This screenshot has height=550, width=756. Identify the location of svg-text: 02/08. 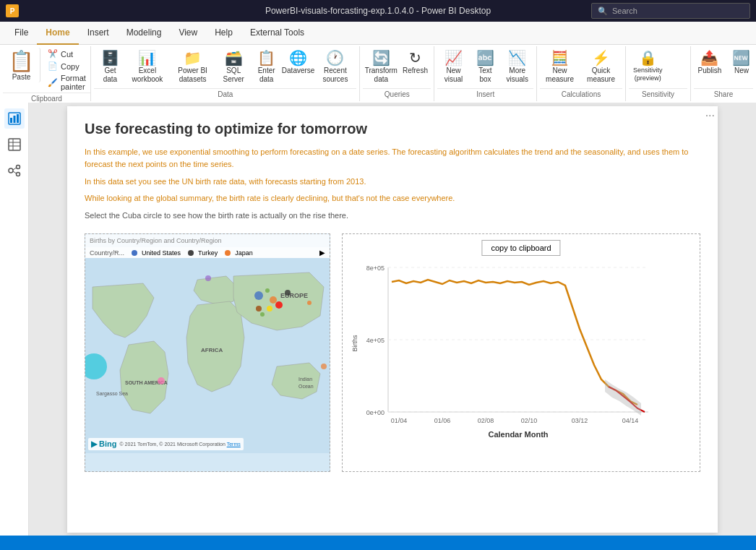
(486, 421).